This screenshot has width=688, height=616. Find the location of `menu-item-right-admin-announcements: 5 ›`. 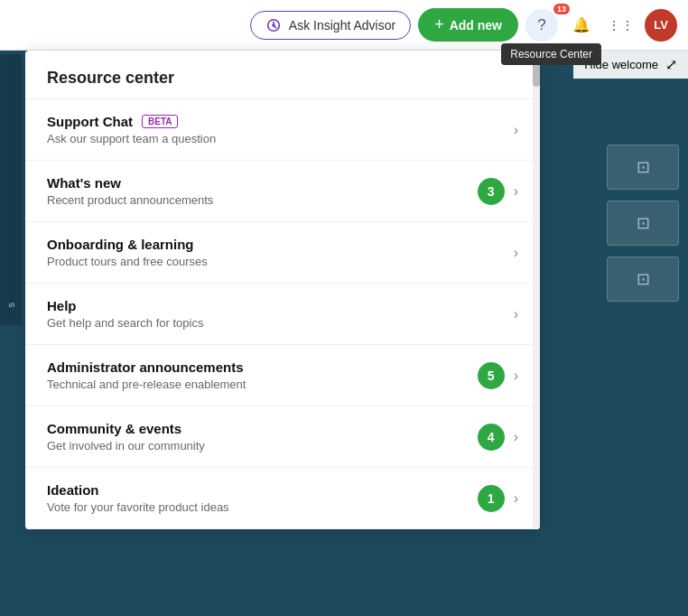

menu-item-right-admin-announcements: 5 › is located at coordinates (498, 376).